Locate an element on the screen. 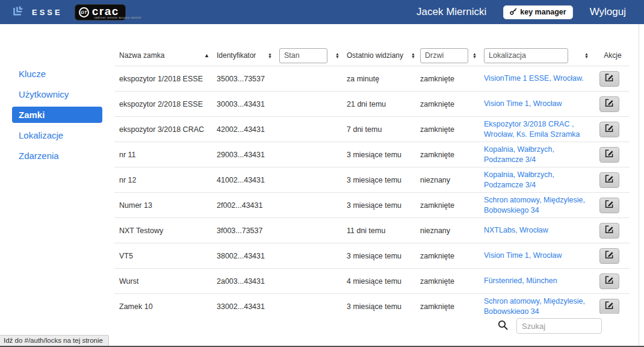 This screenshot has width=644, height=347. lock-id: 2a003...43431 is located at coordinates (248, 281).